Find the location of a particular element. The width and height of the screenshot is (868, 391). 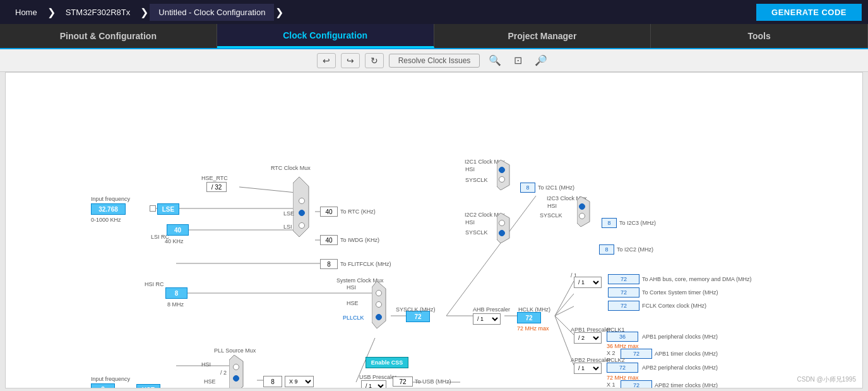

iwdg-label: To IWDG (KHz) is located at coordinates (360, 240).